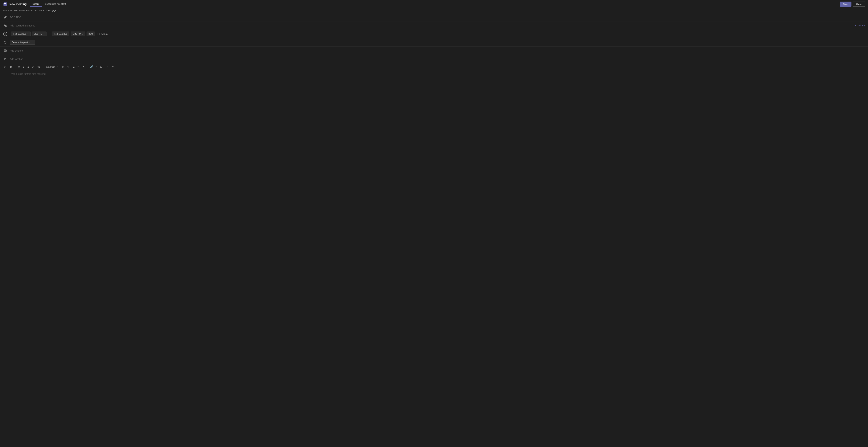 This screenshot has height=447, width=868. Describe the element at coordinates (61, 34) in the screenshot. I see `end-date-value: Feb 18, 2021` at that location.